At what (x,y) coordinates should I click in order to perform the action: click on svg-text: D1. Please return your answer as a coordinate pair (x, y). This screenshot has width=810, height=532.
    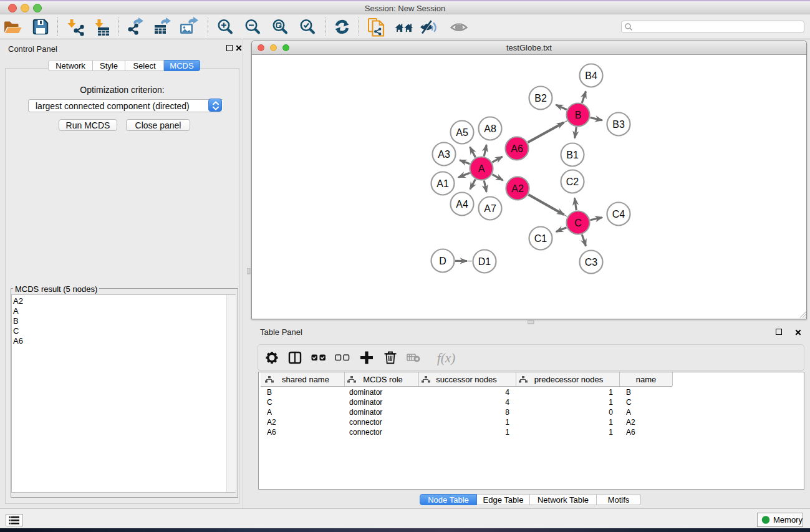
    Looking at the image, I should click on (485, 262).